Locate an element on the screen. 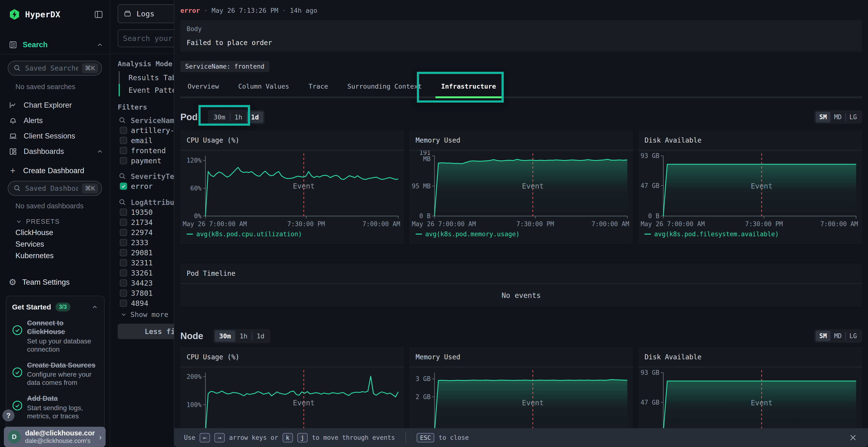 The width and height of the screenshot is (868, 447). pod-size-lg: LG is located at coordinates (853, 117).